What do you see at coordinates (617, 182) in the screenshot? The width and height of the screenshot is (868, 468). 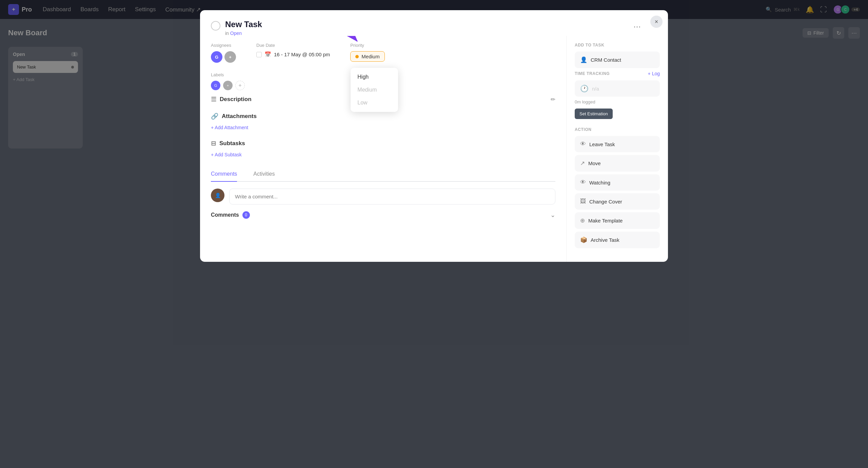 I see `watching-button: 👁 Watching` at bounding box center [617, 182].